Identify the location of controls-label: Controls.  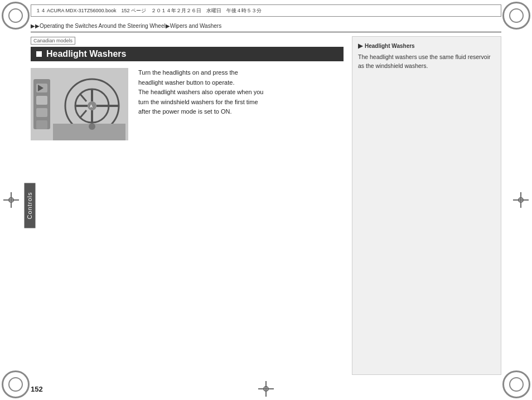
(30, 206).